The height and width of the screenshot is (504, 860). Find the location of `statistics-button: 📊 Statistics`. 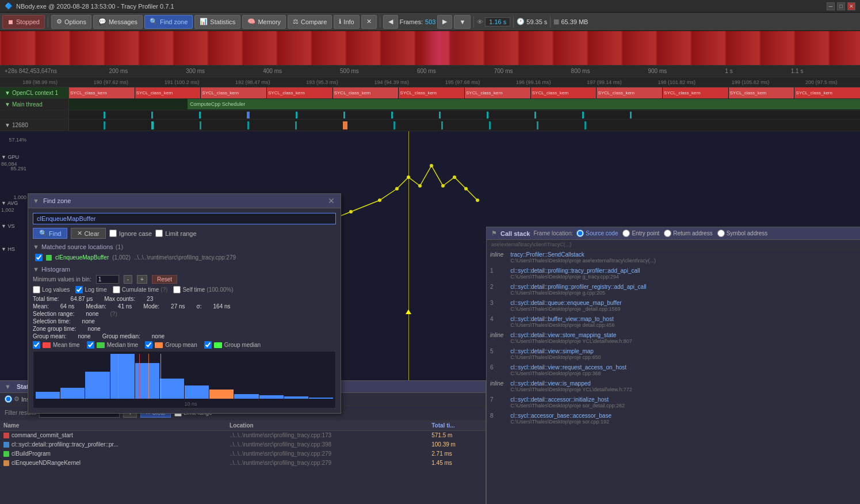

statistics-button: 📊 Statistics is located at coordinates (217, 22).